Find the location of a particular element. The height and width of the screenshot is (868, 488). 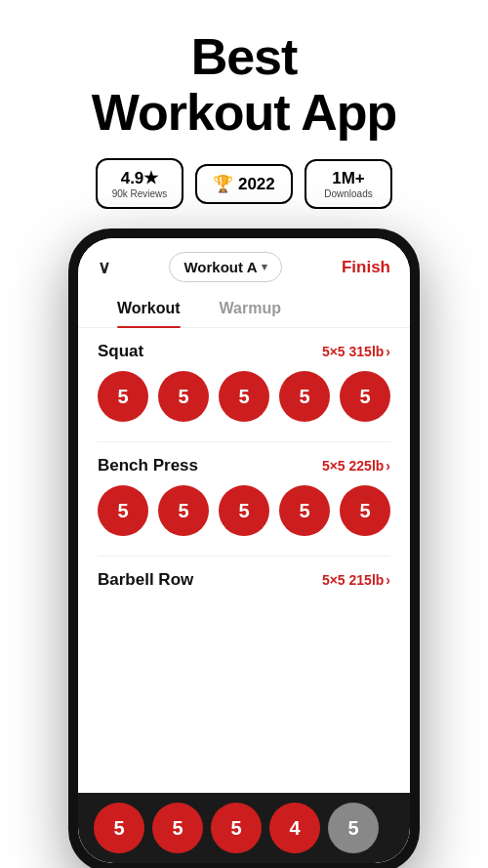

bench-set-4: 5 is located at coordinates (305, 511).